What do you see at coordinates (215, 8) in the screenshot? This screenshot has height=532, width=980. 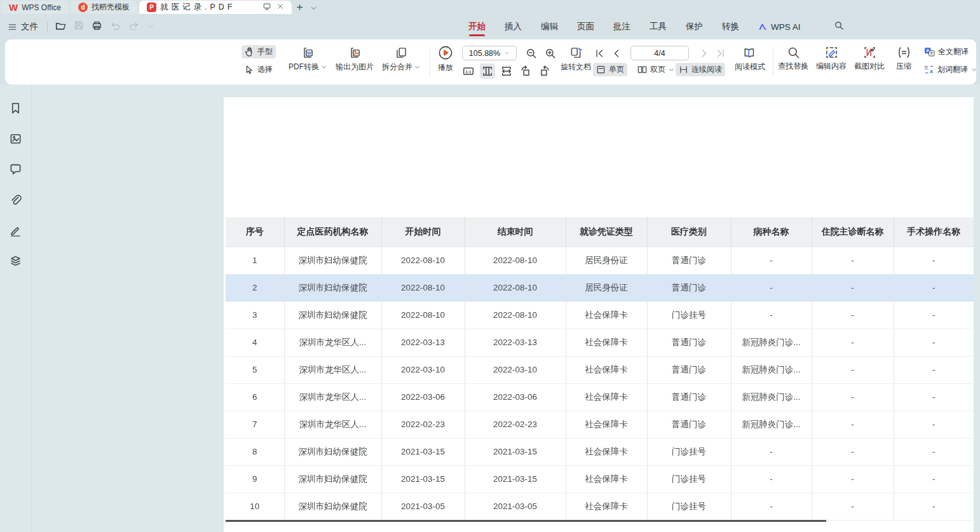 I see `tab-document: P 就医记录.PDF` at bounding box center [215, 8].